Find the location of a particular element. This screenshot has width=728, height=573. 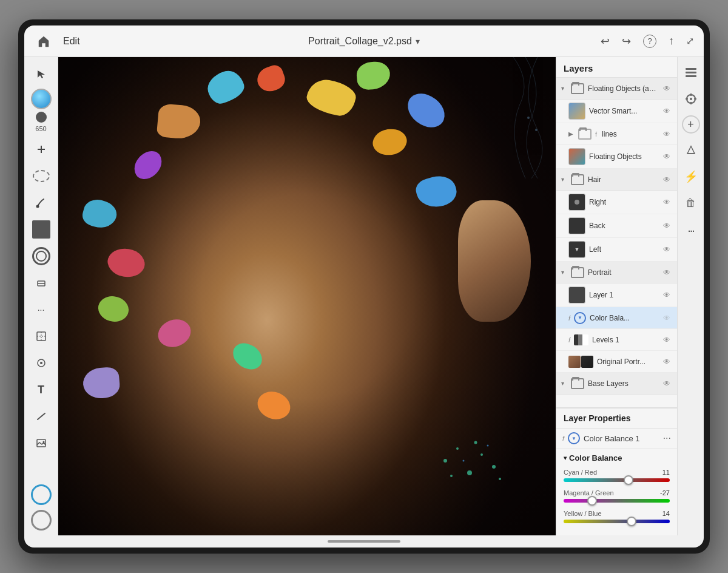

healing-tool is located at coordinates (41, 363).